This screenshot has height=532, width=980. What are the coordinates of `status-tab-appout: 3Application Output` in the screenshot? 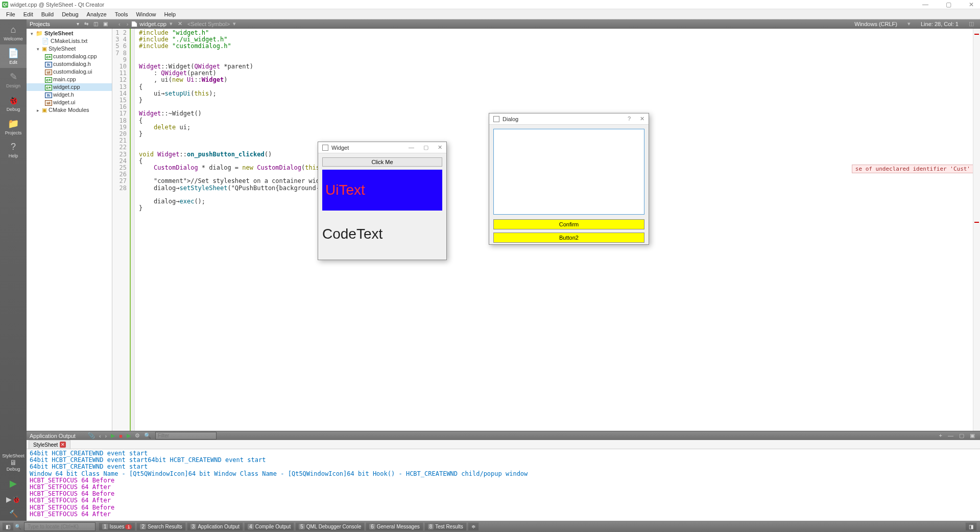 It's located at (215, 526).